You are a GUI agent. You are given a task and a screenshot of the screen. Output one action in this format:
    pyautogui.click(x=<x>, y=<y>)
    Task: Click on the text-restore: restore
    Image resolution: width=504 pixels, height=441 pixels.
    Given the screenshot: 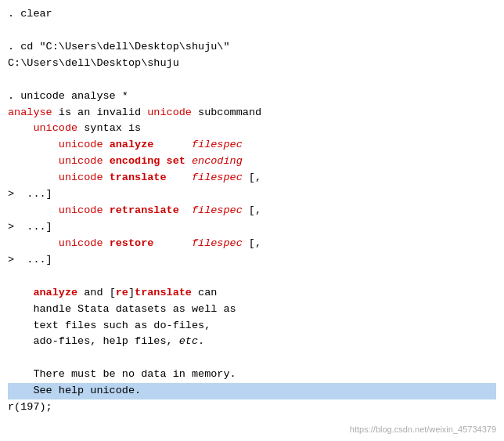 What is the action you would take?
    pyautogui.click(x=128, y=243)
    